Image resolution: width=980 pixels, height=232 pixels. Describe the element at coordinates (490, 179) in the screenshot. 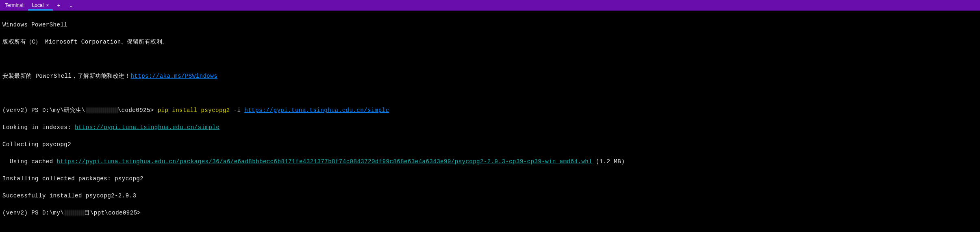

I see `output-line: Installing collected packages: psycopg2` at that location.